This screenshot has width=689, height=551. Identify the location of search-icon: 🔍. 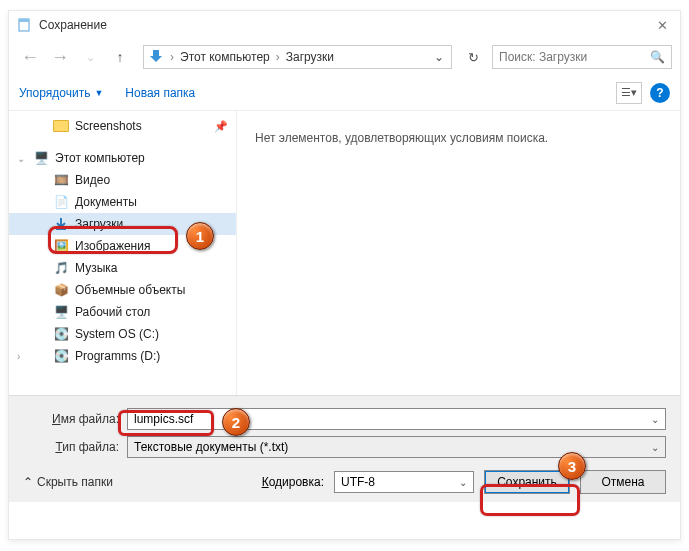
(658, 57).